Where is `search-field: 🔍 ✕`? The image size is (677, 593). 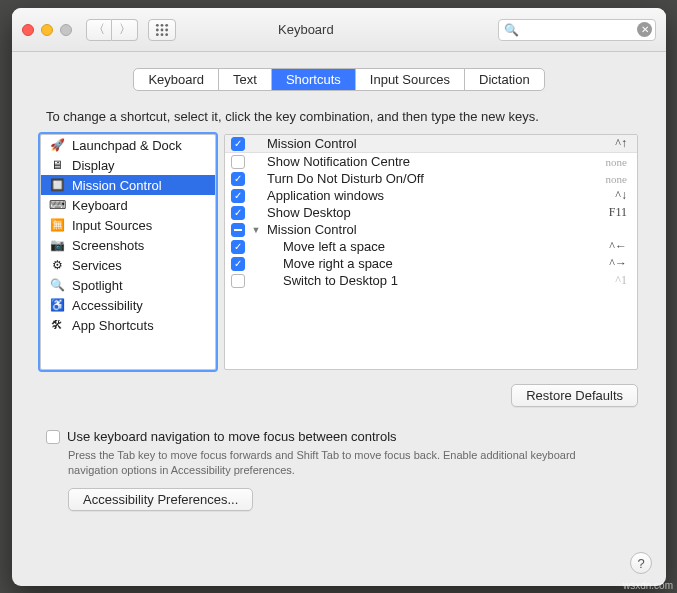 search-field: 🔍 ✕ is located at coordinates (577, 30).